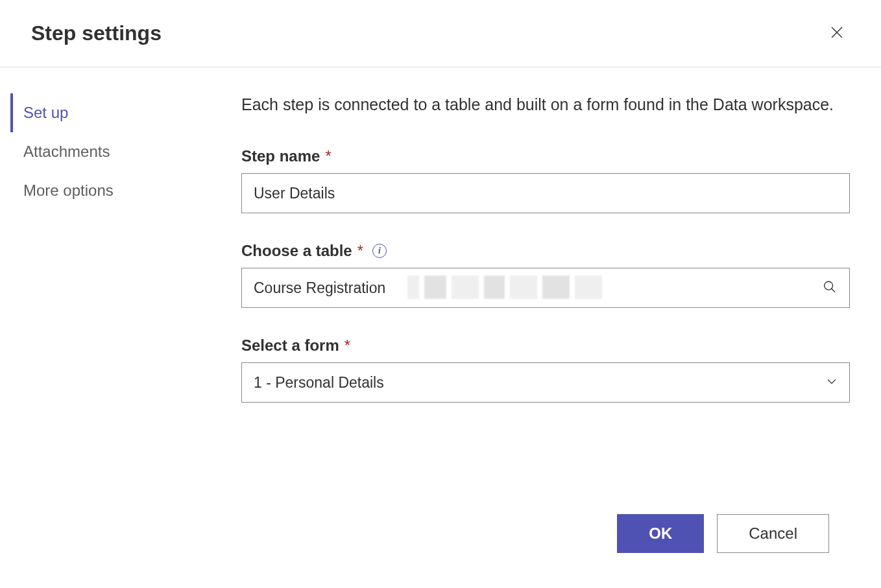 The height and width of the screenshot is (588, 881). Describe the element at coordinates (546, 382) in the screenshot. I see `select-form-dropdown: 1 - Personal Details` at that location.